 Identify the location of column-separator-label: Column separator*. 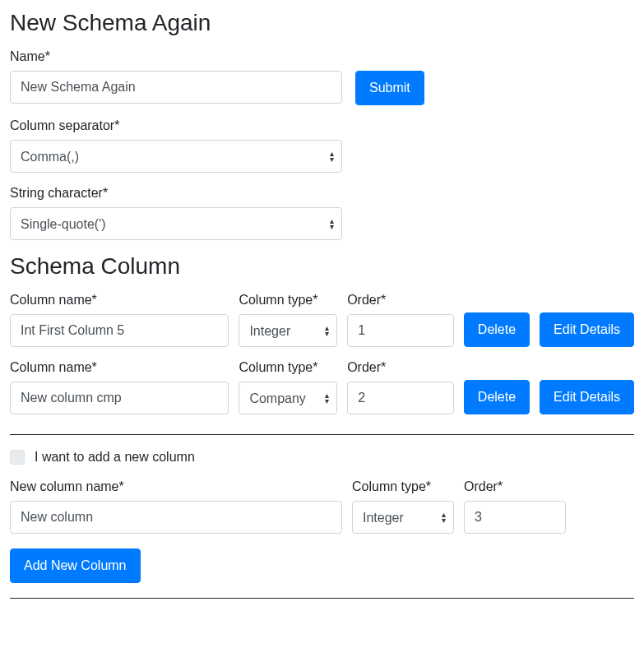
(322, 126).